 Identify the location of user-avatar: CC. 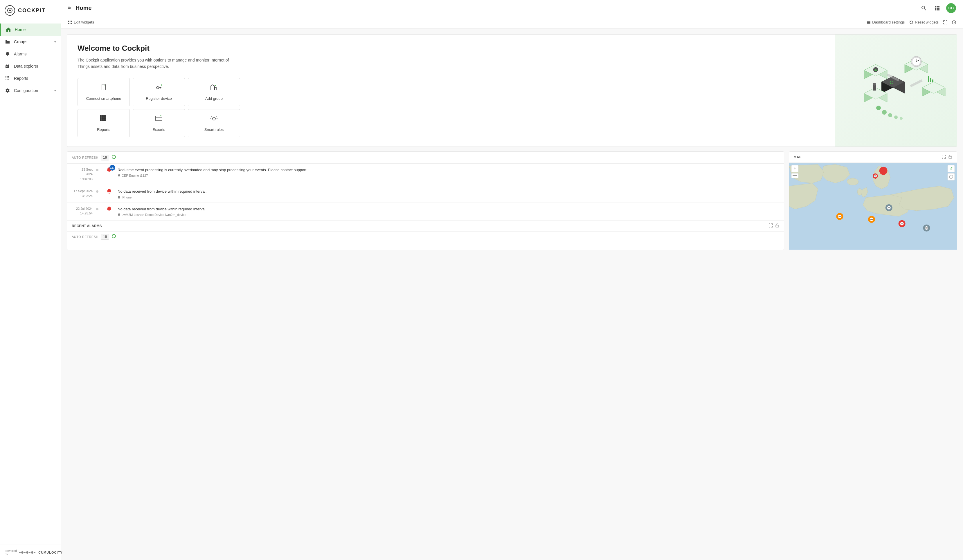
(951, 8).